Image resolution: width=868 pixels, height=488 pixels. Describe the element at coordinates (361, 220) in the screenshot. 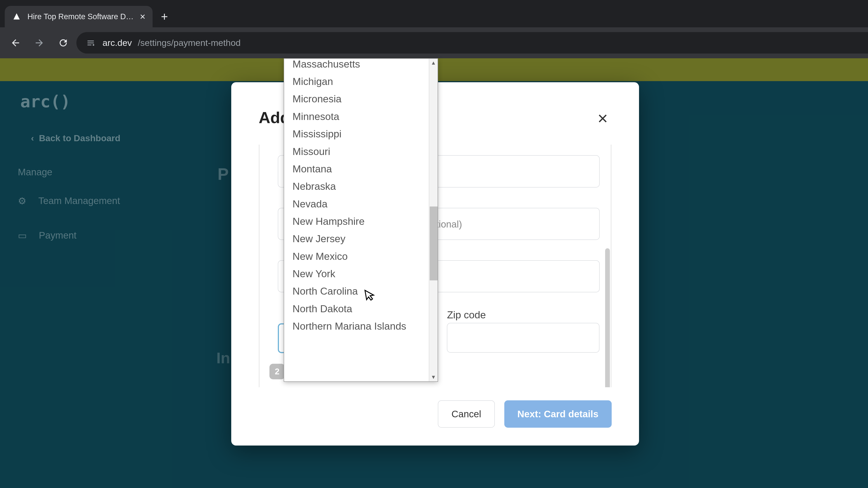

I see `state-dropdown: MassachusettsMichiganMicronesiaMinnesota…` at that location.